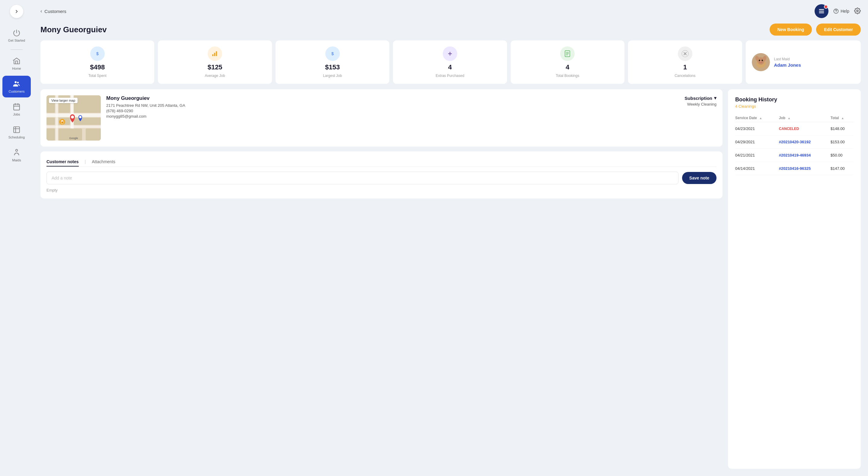 The image size is (868, 476). I want to click on doc-icon, so click(567, 54).